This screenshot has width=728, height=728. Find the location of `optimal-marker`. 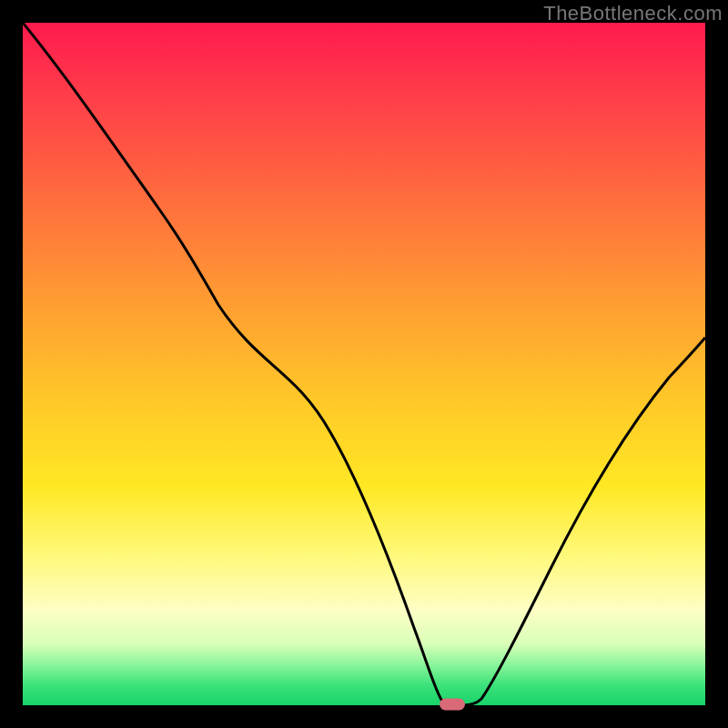

optimal-marker is located at coordinates (452, 704).